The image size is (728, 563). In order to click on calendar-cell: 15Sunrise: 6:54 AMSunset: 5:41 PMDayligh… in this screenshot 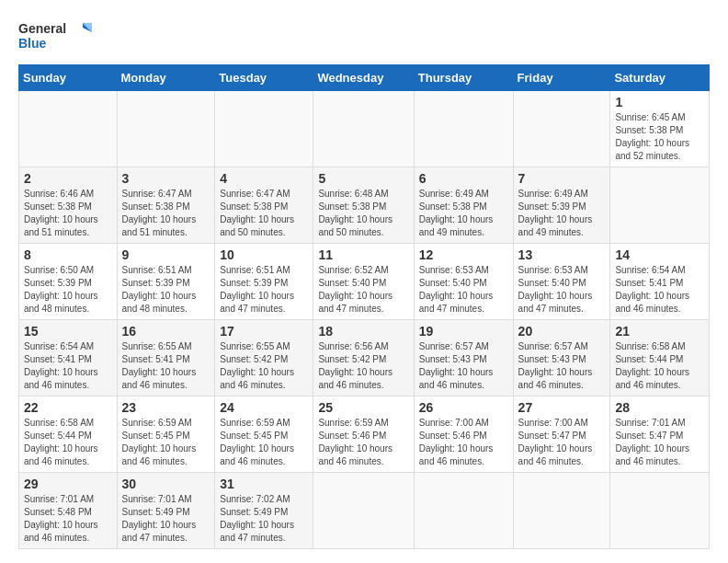, I will do `click(68, 359)`.